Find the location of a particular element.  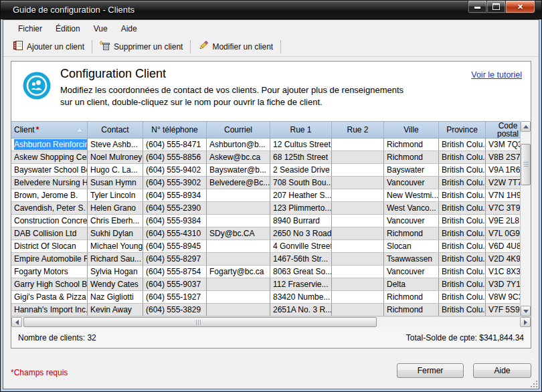

column-header-courriel: Courriel is located at coordinates (238, 130).